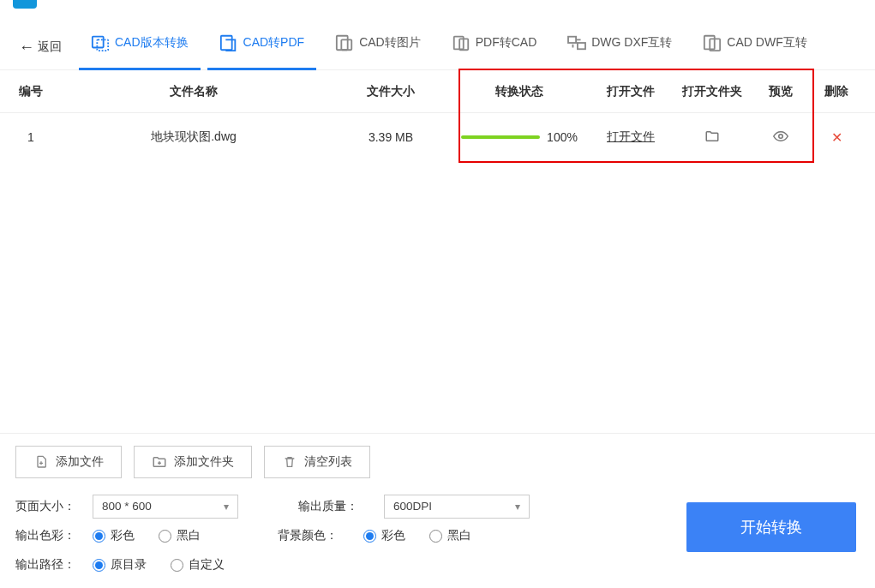 Image resolution: width=875 pixels, height=588 pixels. Describe the element at coordinates (229, 43) in the screenshot. I see `cad-pdf-icon` at that location.